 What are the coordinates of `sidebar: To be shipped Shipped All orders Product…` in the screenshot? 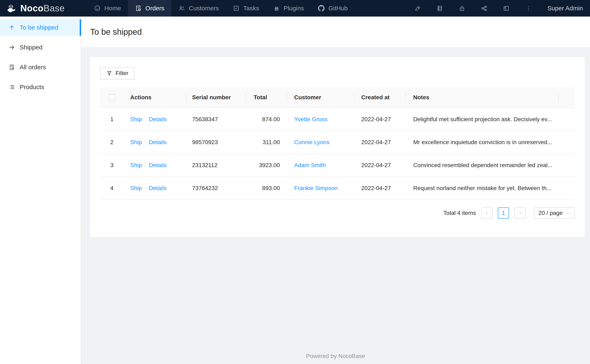 It's located at (40, 190).